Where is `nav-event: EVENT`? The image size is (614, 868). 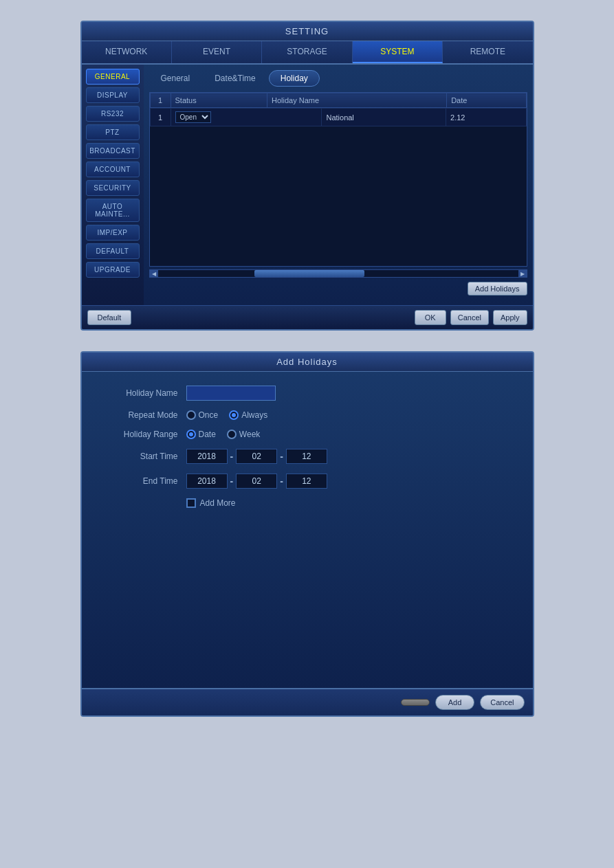 nav-event: EVENT is located at coordinates (217, 52).